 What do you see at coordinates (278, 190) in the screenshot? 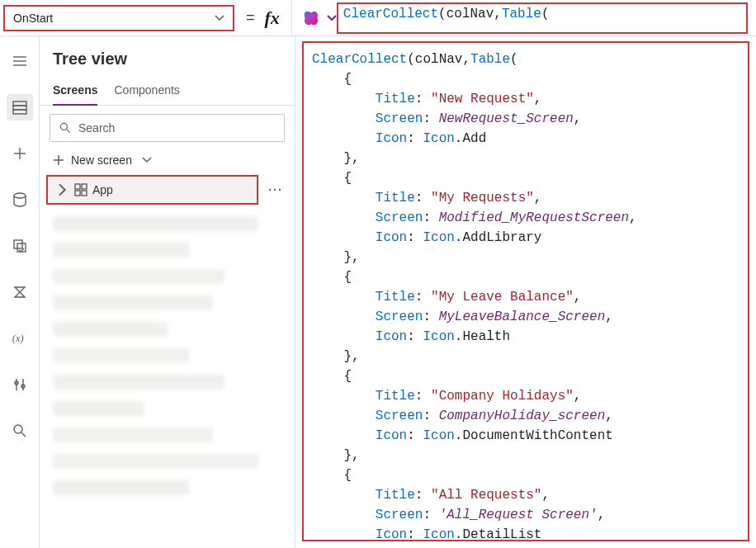
I see `more-options-icon: ···` at bounding box center [278, 190].